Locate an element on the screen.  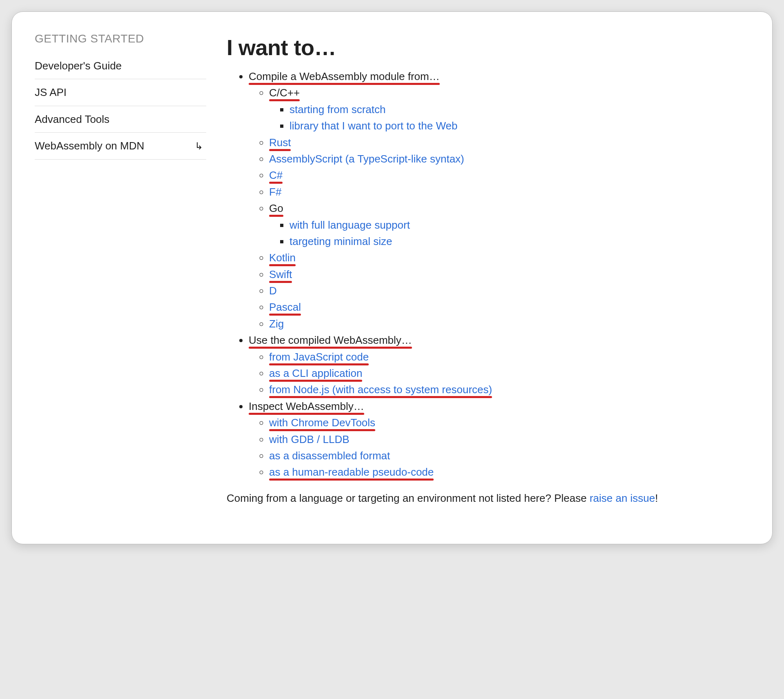
content-link: starting from scratch is located at coordinates (338, 109).